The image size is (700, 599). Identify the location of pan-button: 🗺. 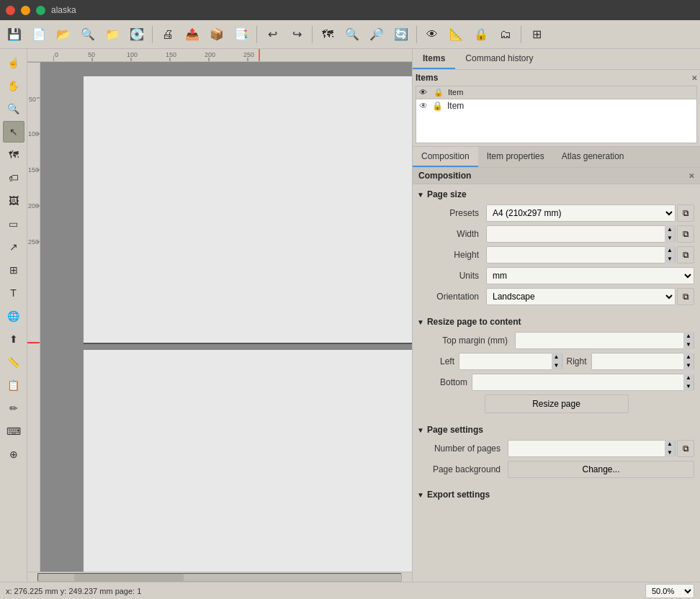
(328, 35).